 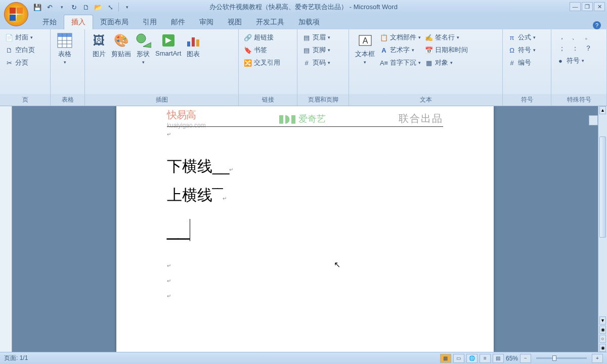 What do you see at coordinates (20, 63) in the screenshot?
I see `page-break-button: ✂分页` at bounding box center [20, 63].